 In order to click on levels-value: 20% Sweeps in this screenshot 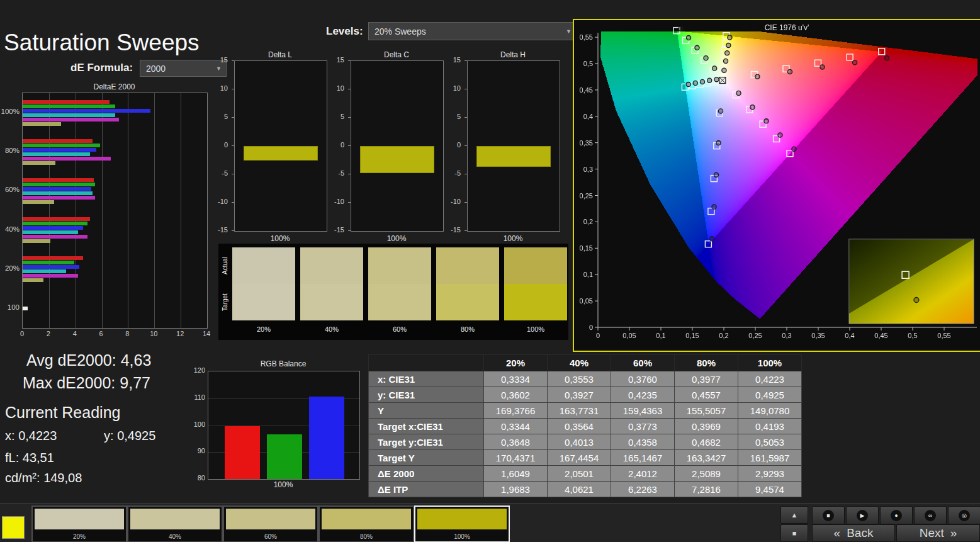, I will do `click(400, 31)`.